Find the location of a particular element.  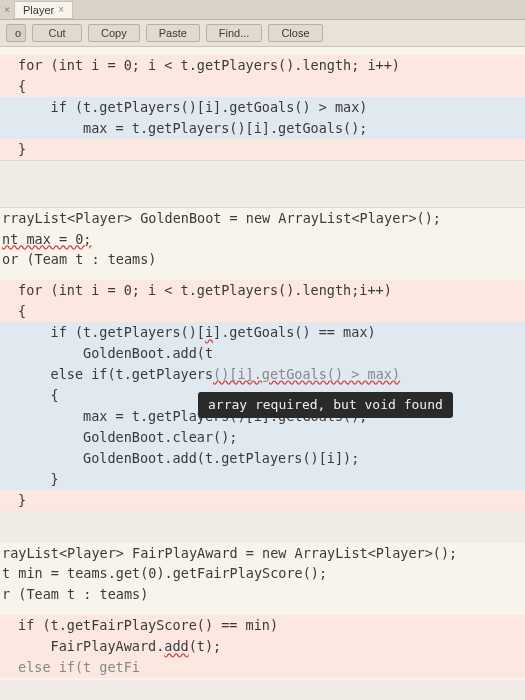

code-line: FairPlayAward.add(t); is located at coordinates (262, 646).